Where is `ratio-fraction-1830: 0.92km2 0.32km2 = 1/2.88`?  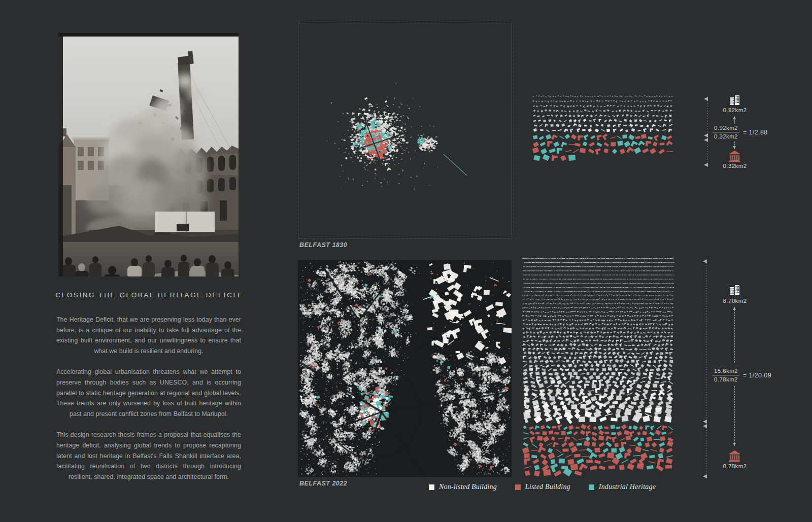
ratio-fraction-1830: 0.92km2 0.32km2 = 1/2.88 is located at coordinates (753, 132).